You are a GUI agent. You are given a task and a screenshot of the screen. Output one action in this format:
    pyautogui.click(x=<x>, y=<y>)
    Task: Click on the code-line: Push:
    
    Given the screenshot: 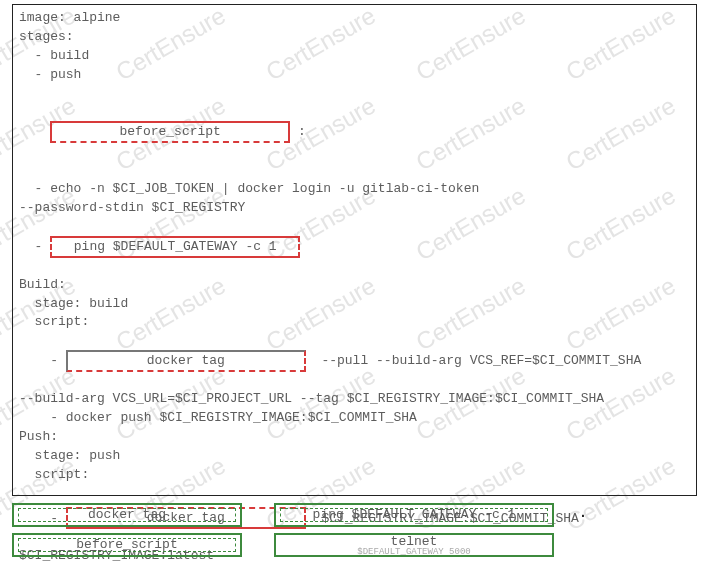 What is the action you would take?
    pyautogui.click(x=354, y=438)
    